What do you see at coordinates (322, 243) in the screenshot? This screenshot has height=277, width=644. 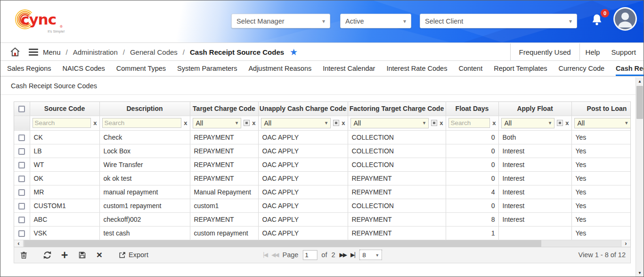 I see `horizontal-scrollbar: ‹ ›` at bounding box center [322, 243].